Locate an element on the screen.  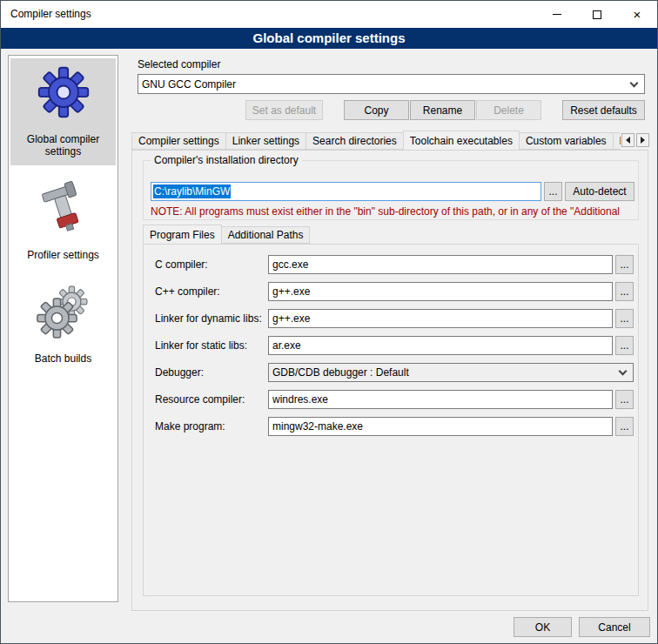
field-row-cpp-compiler: C++ compiler: ... is located at coordinates (391, 292).